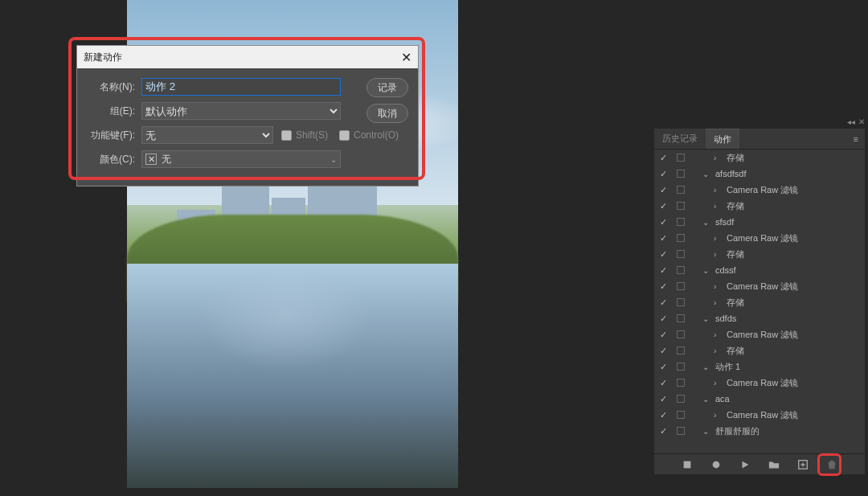 The image size is (868, 496). Describe the element at coordinates (241, 87) in the screenshot. I see `name-input` at that location.